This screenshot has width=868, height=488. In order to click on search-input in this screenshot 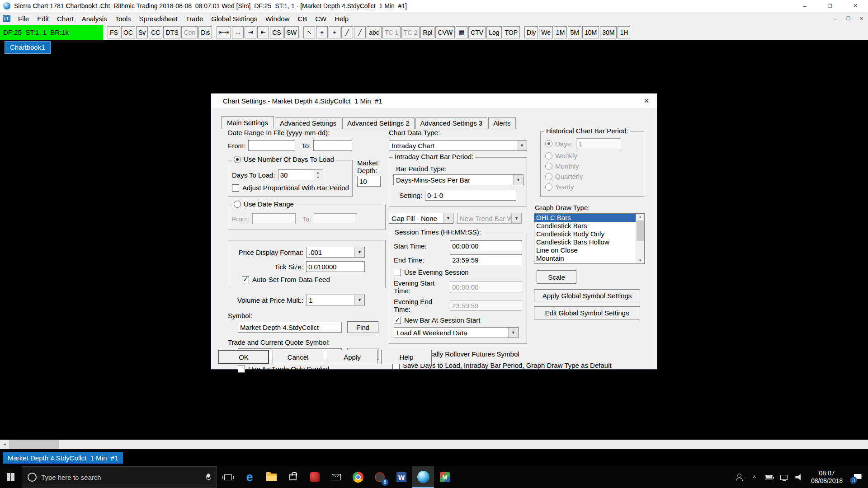, I will do `click(121, 477)`.